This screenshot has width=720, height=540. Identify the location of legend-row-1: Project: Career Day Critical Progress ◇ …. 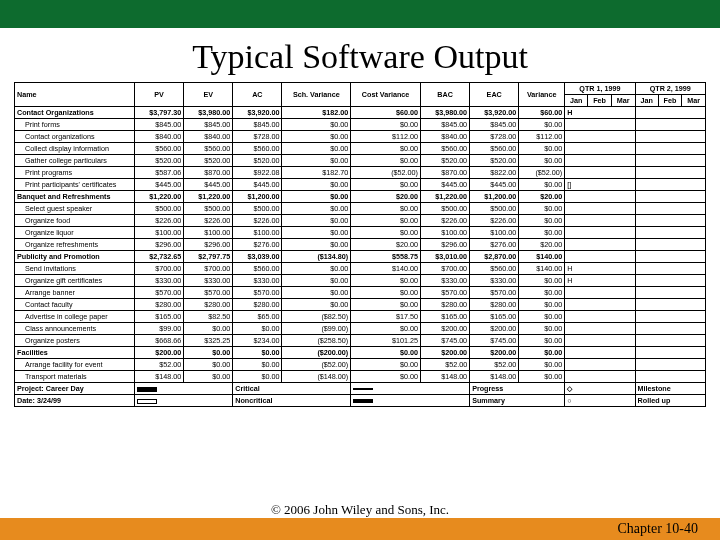
(360, 389).